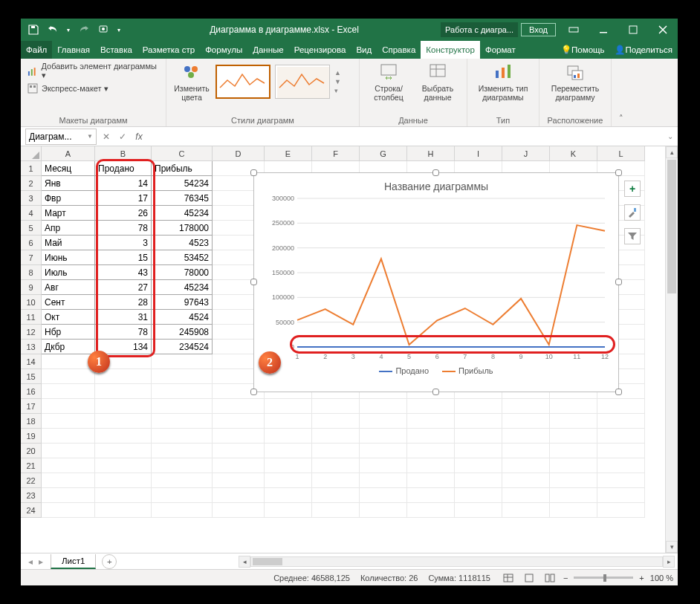  I want to click on sheet-nav-next-icon: ▸, so click(41, 562).